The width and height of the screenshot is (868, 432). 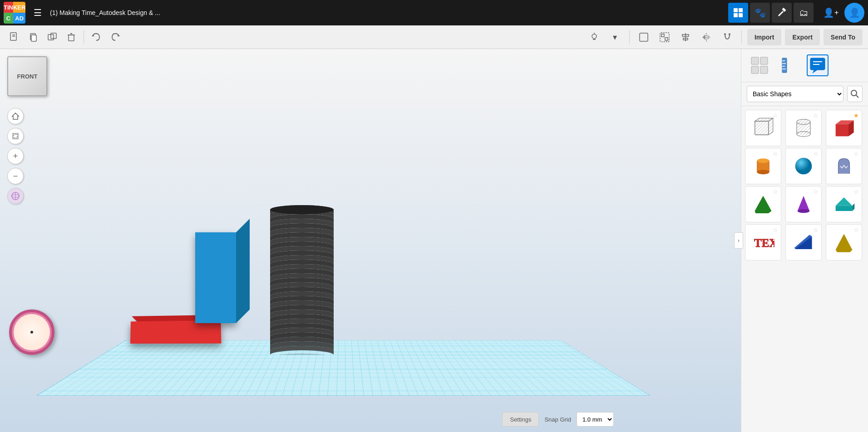 I want to click on mirror-button, so click(x=706, y=37).